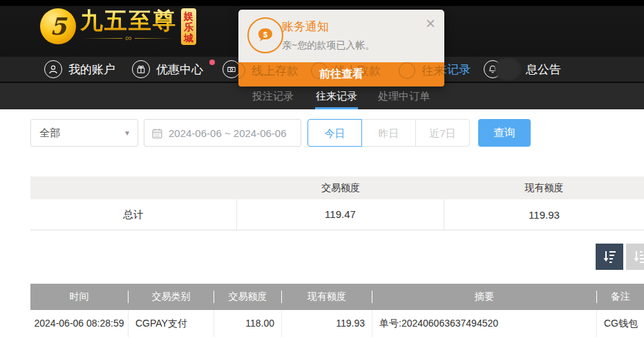 The height and width of the screenshot is (337, 644). I want to click on nav-label: 息公告, so click(543, 69).